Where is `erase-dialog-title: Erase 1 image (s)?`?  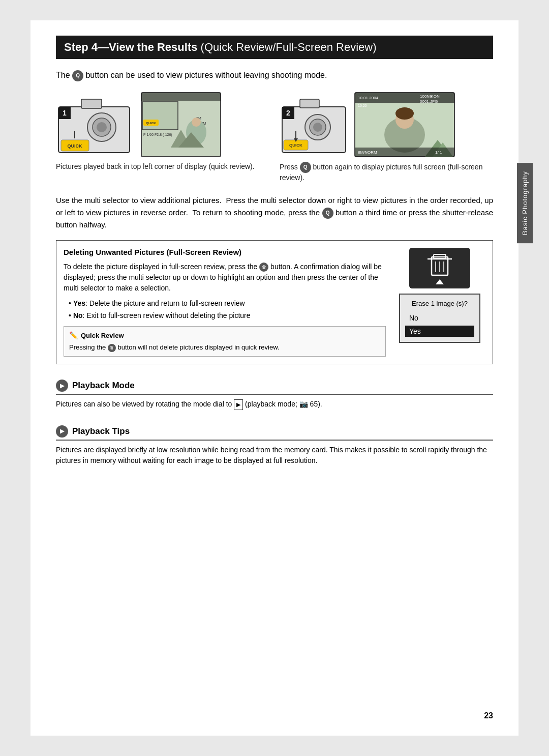 erase-dialog-title: Erase 1 image (s)? is located at coordinates (440, 303).